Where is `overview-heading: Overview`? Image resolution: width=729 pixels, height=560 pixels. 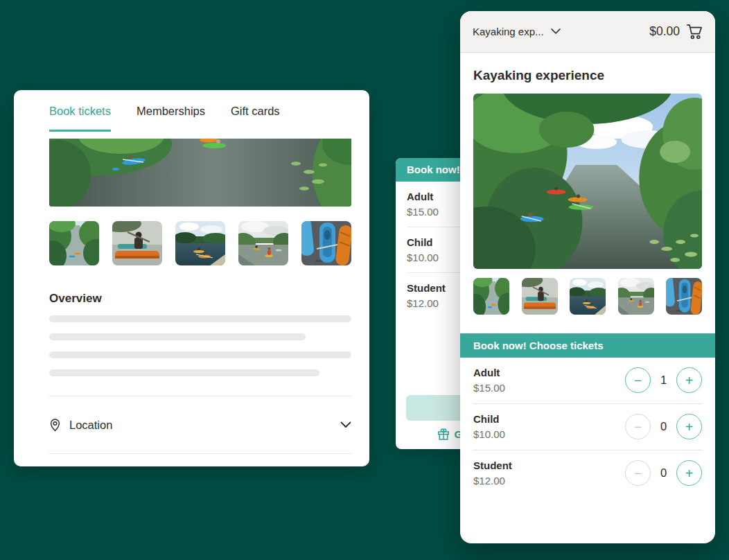
overview-heading: Overview is located at coordinates (200, 299).